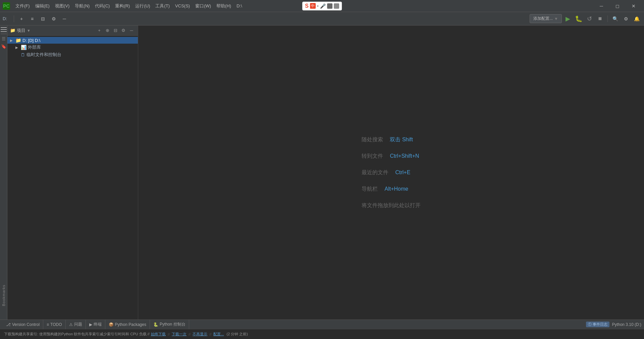 The width and height of the screenshot is (644, 339). Describe the element at coordinates (375, 173) in the screenshot. I see `hint-recent-label: 最近的文件` at that location.